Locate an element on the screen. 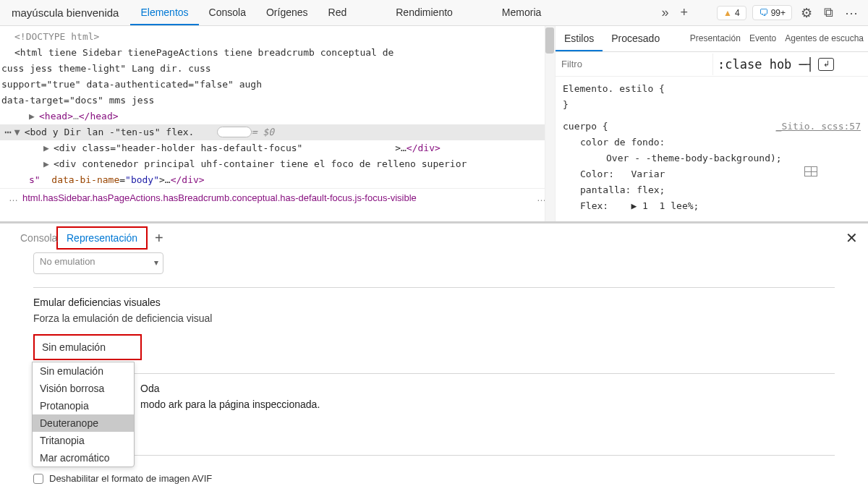 This screenshot has height=494, width=868. grid-icon is located at coordinates (811, 171).